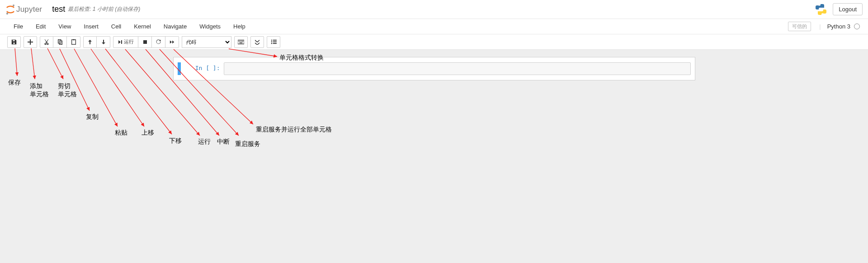 The image size is (868, 263). What do you see at coordinates (142, 26) in the screenshot?
I see `menu-kernel: Kernel` at bounding box center [142, 26].